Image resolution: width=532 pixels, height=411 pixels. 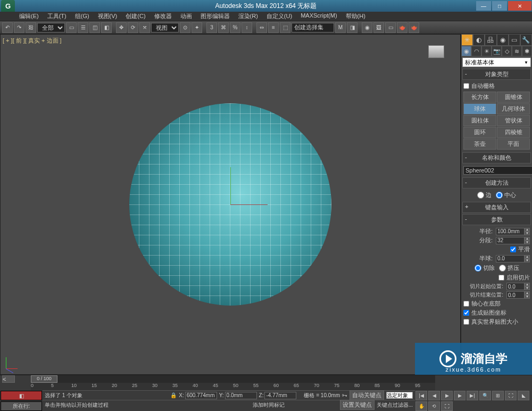 I want to click on category-dropdown: 标准基本体, so click(x=497, y=62).